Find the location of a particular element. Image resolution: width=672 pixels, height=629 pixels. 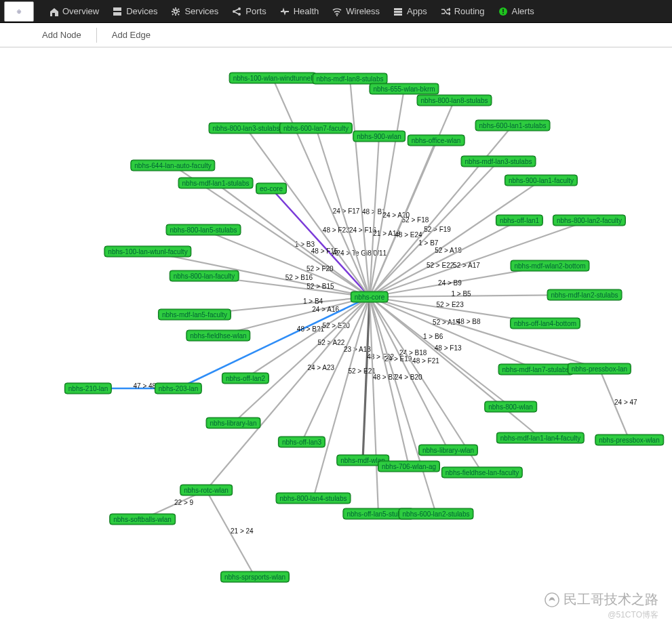

nav-label: Services is located at coordinates (201, 11).